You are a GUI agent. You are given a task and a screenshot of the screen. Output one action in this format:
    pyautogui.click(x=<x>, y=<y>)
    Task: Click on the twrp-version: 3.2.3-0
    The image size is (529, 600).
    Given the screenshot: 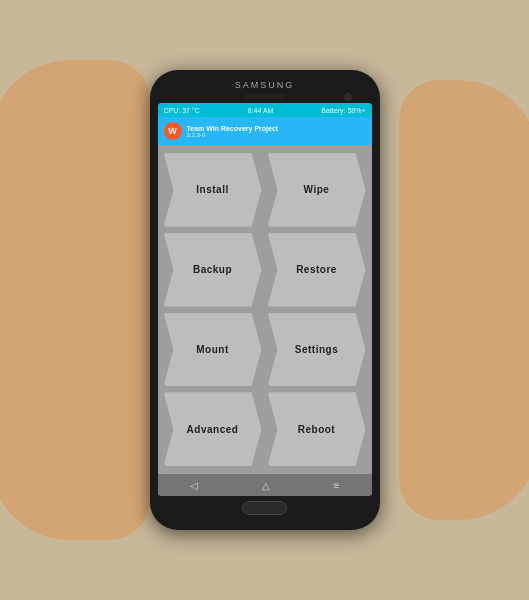 What is the action you would take?
    pyautogui.click(x=233, y=135)
    